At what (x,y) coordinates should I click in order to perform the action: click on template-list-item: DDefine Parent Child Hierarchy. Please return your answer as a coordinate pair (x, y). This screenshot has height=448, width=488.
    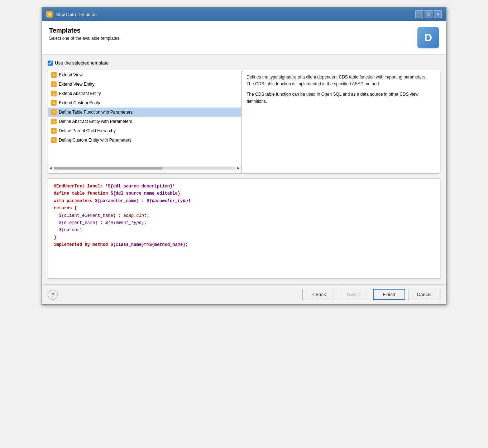
    Looking at the image, I should click on (145, 131).